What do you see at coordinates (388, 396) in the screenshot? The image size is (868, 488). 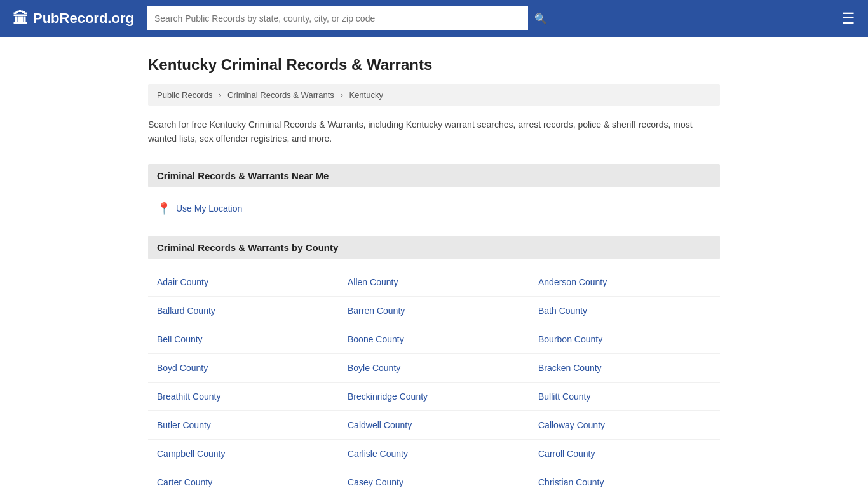 I see `county-link: Breckinridge County` at bounding box center [388, 396].